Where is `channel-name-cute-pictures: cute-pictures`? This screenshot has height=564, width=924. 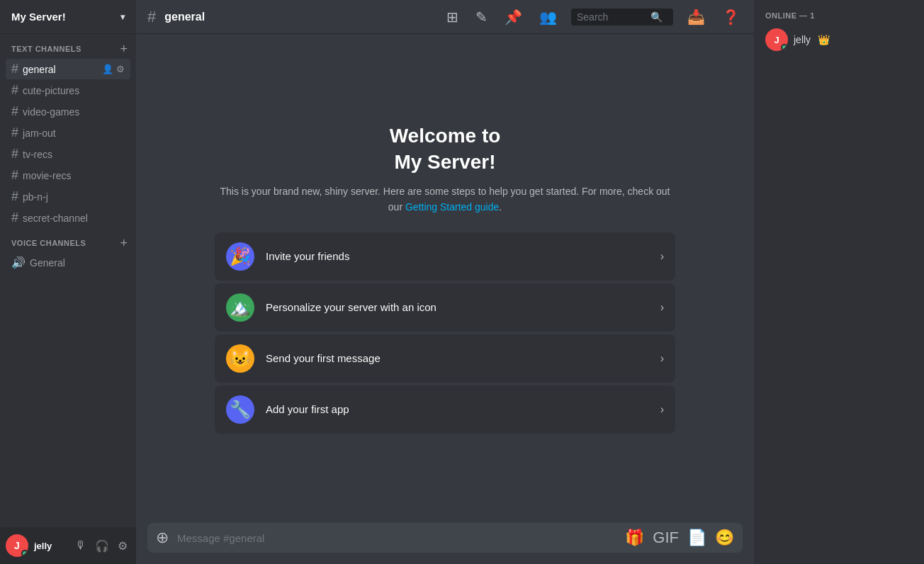 channel-name-cute-pictures: cute-pictures is located at coordinates (74, 91).